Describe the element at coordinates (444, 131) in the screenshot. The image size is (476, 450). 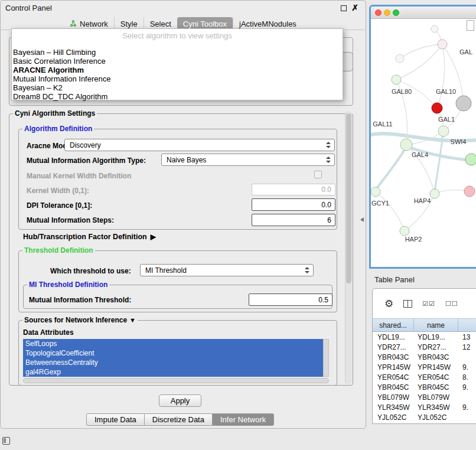
I see `gal1-node` at that location.